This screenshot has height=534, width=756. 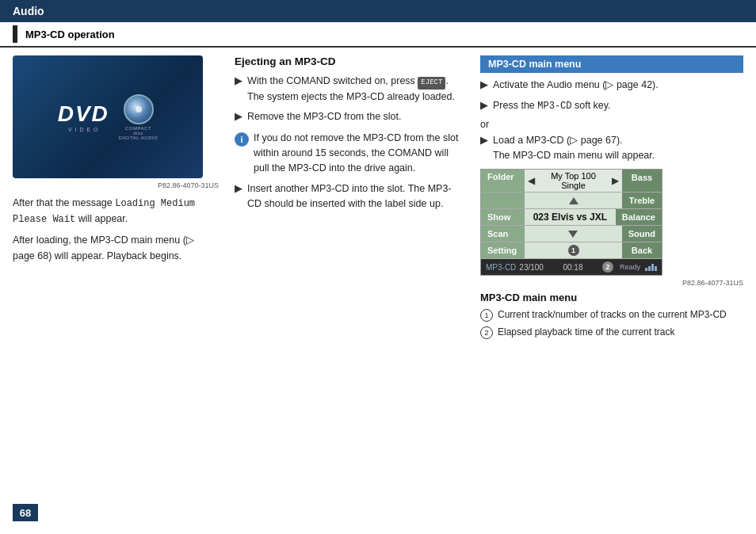 What do you see at coordinates (116, 200) in the screenshot?
I see `left-column: DVD V I D E O COMPACTdiscDIGITAL AUDIO P…` at bounding box center [116, 200].